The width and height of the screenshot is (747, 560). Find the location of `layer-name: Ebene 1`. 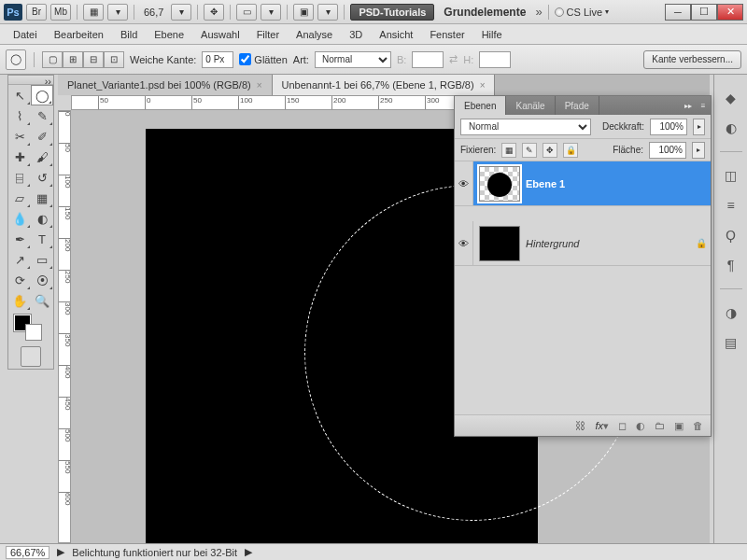

layer-name: Ebene 1 is located at coordinates (618, 184).